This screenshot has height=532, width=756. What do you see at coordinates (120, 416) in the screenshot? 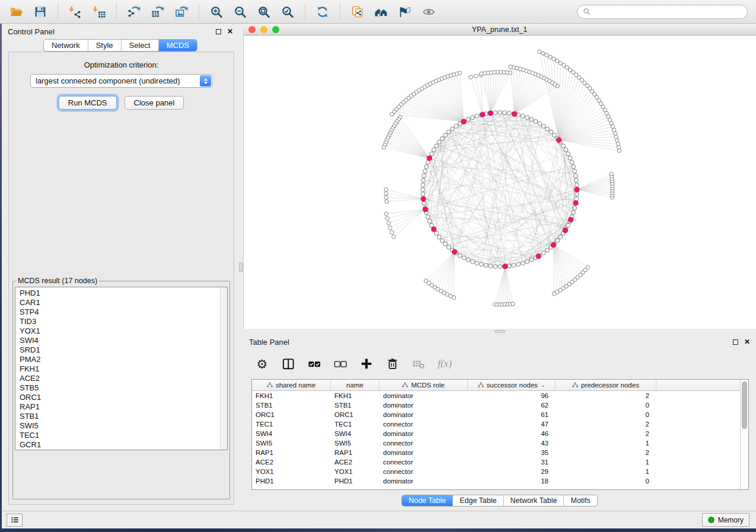
I see `list-item: STB1` at bounding box center [120, 416].